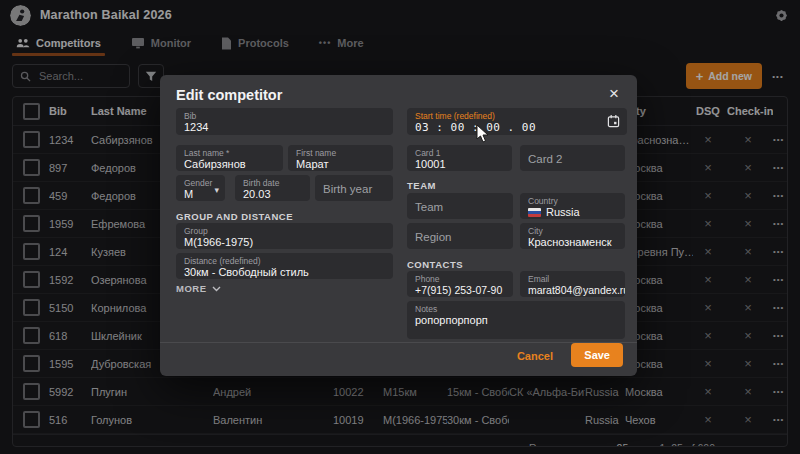 The image size is (800, 454). Describe the element at coordinates (460, 206) in the screenshot. I see `team-field: Team` at that location.